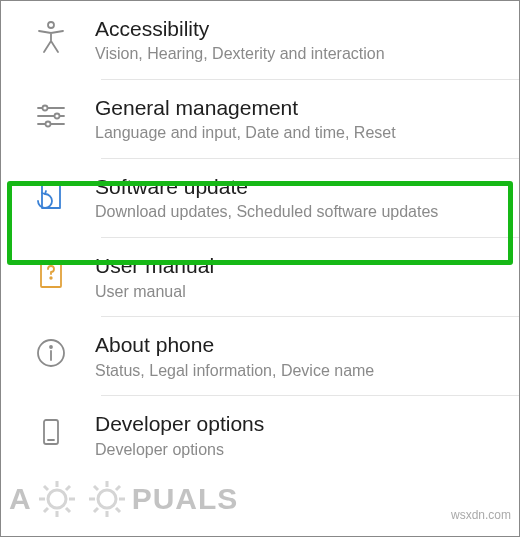 Image resolution: width=520 pixels, height=537 pixels. I want to click on settings-item-general-management: General management Language and input, D…, so click(260, 119).